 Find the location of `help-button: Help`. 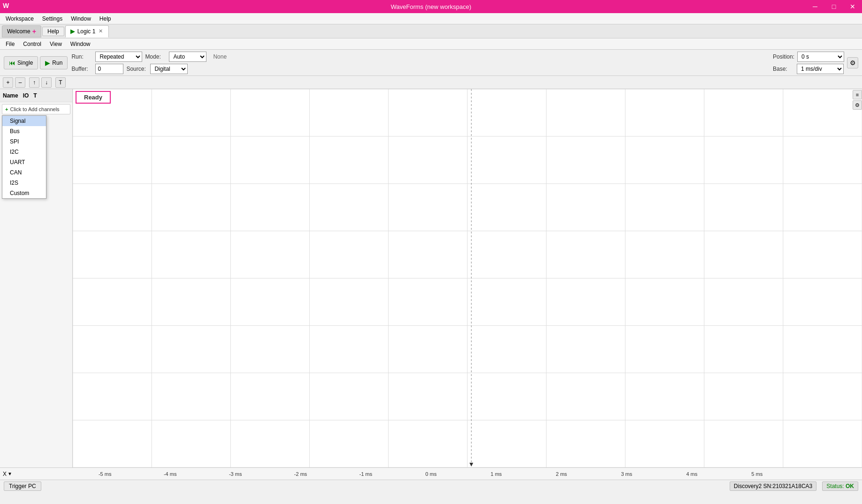

help-button: Help is located at coordinates (53, 31).